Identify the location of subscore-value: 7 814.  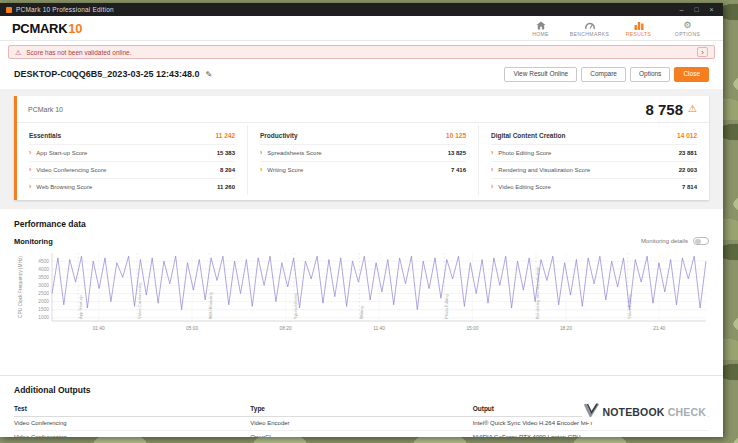
(690, 187).